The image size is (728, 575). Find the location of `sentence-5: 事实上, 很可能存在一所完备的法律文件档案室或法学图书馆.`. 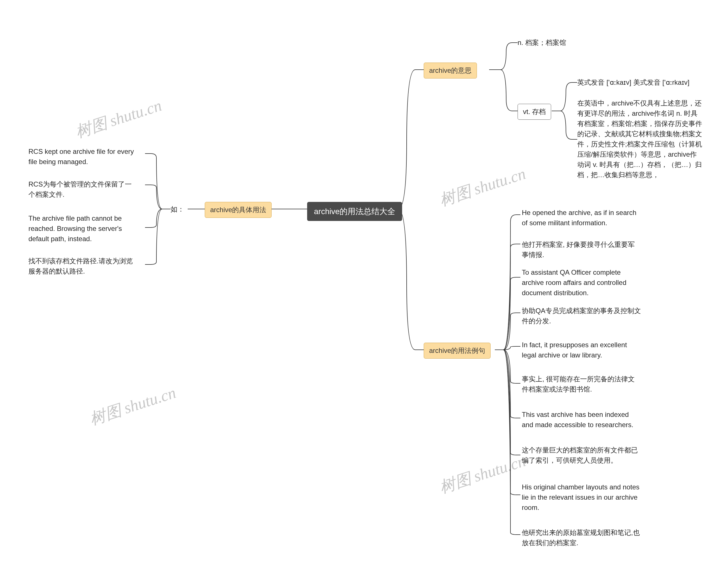

sentence-5: 事实上, 很可能存在一所完备的法律文件档案室或法学图书馆. is located at coordinates (582, 384).